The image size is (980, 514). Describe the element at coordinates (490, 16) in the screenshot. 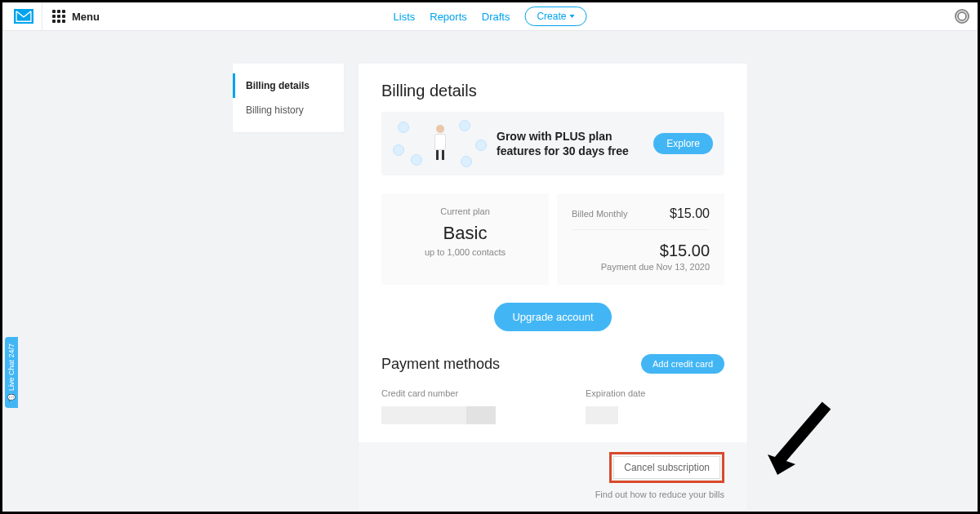

I see `nav-center: Lists Reports Drafts Create` at that location.